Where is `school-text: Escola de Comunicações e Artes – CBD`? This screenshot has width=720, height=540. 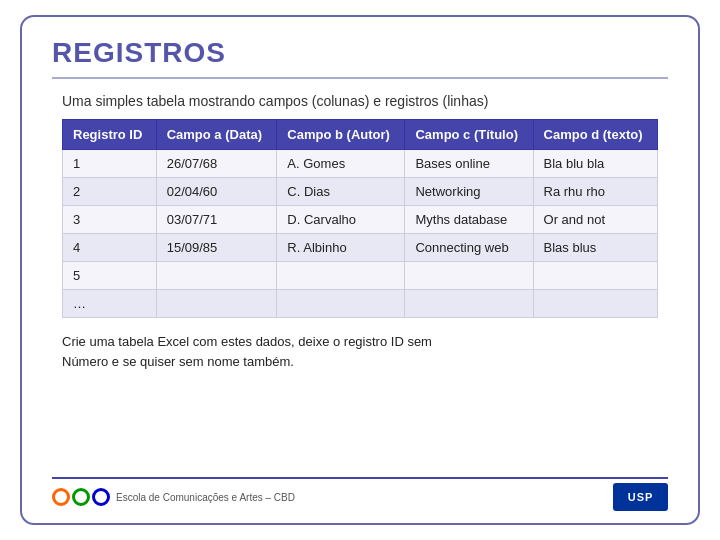
school-text: Escola de Comunicações e Artes – CBD is located at coordinates (206, 498).